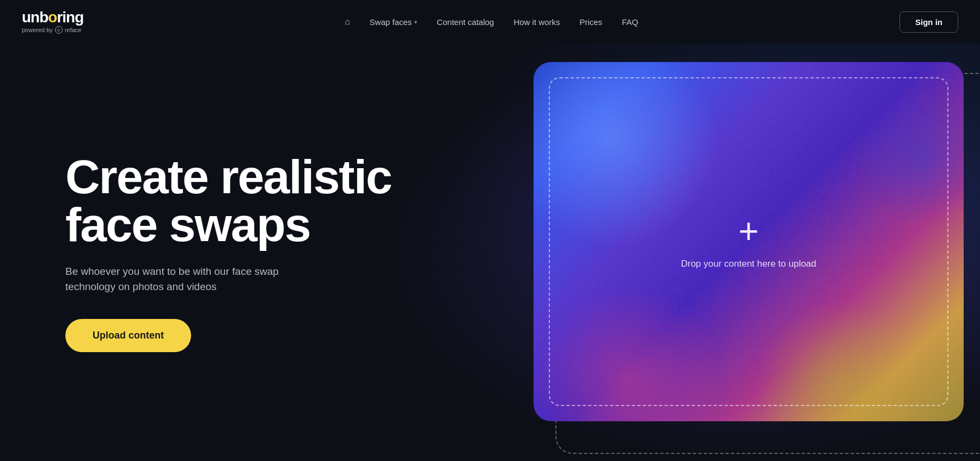  I want to click on content-catalog-link: Content catalog, so click(465, 22).